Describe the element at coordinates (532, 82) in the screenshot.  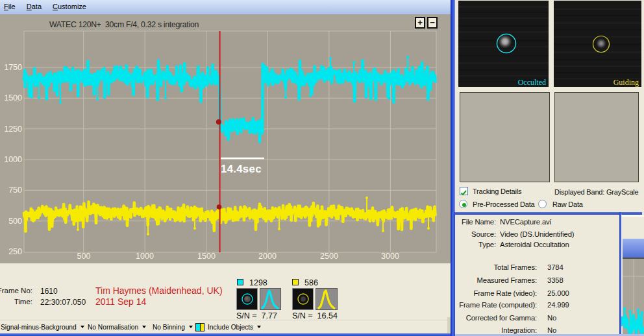
I see `svg-text: Occulted` at that location.